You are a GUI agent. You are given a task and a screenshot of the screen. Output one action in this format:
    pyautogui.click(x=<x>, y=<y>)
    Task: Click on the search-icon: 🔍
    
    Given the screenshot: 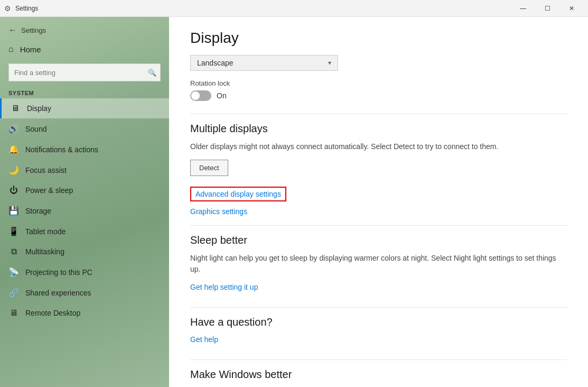 What is the action you would take?
    pyautogui.click(x=152, y=73)
    